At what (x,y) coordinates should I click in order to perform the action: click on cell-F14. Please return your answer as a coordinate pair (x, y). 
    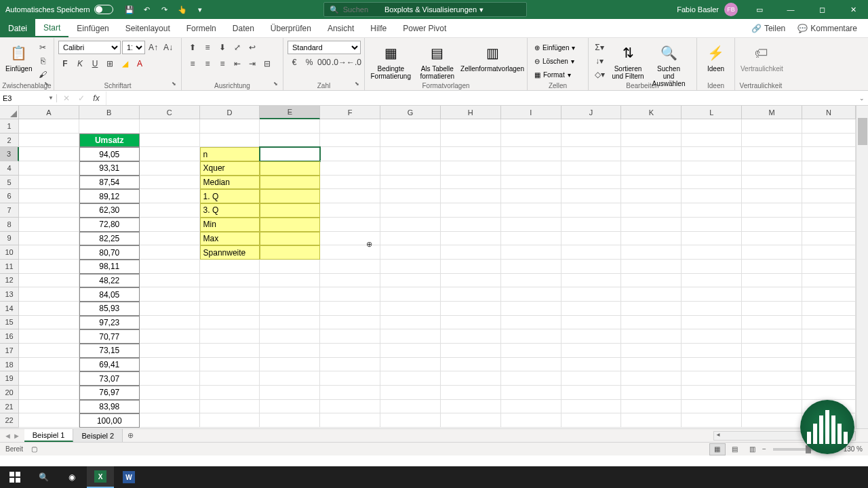
    Looking at the image, I should click on (350, 309).